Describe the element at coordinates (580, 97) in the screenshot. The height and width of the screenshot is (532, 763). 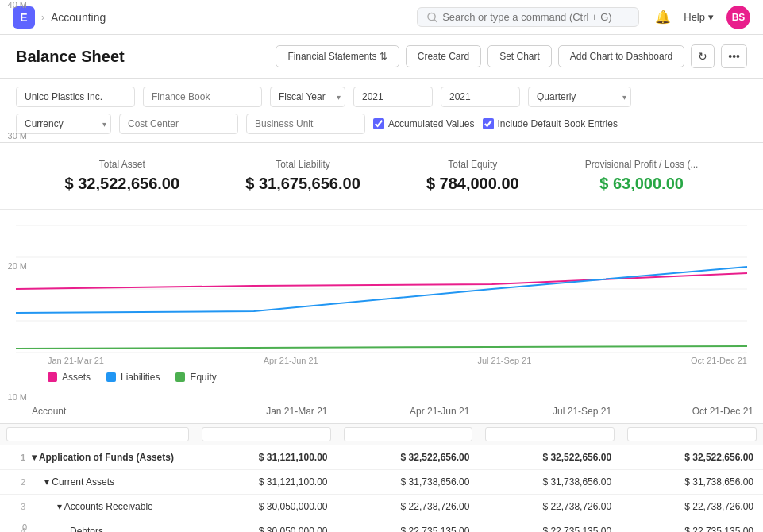
I see `periodicity-wrap: Quarterly Monthly Yearly` at that location.